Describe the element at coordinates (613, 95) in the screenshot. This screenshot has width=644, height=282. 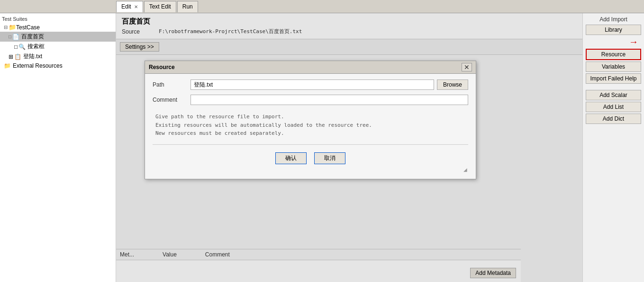
I see `add-scalar-button: Add Scalar` at that location.